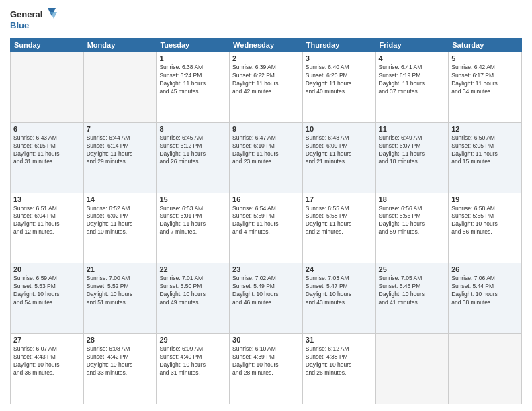  I want to click on svg-text: General, so click(26, 15).